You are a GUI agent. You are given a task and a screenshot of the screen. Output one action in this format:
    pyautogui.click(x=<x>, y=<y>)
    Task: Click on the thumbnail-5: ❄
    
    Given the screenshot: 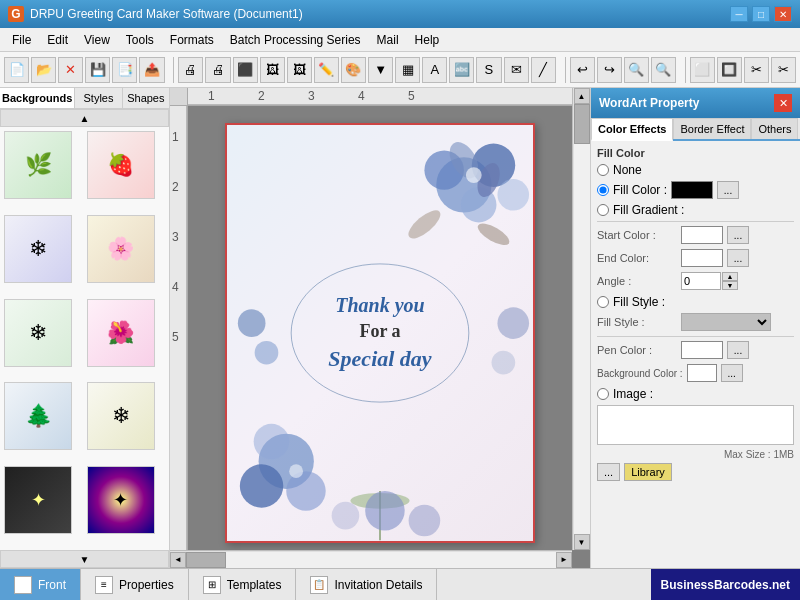 What is the action you would take?
    pyautogui.click(x=38, y=333)
    